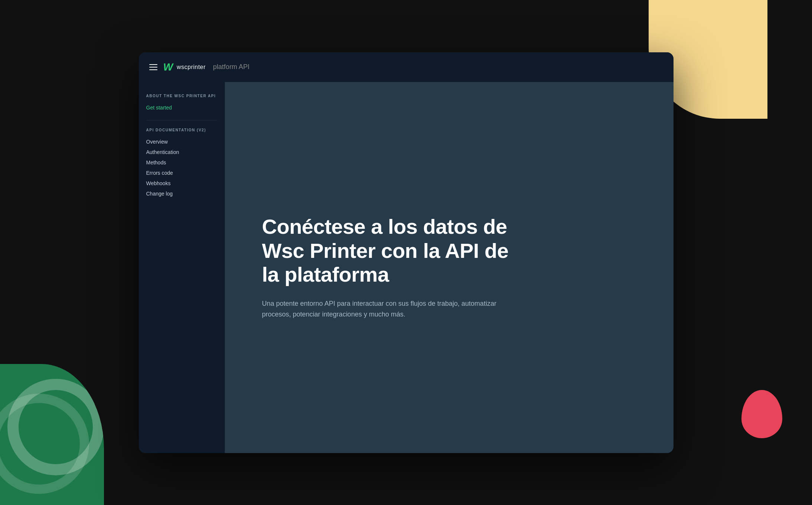  I want to click on sidebar-section-about: ABOUT THE WSC PRINTER API, so click(182, 96).